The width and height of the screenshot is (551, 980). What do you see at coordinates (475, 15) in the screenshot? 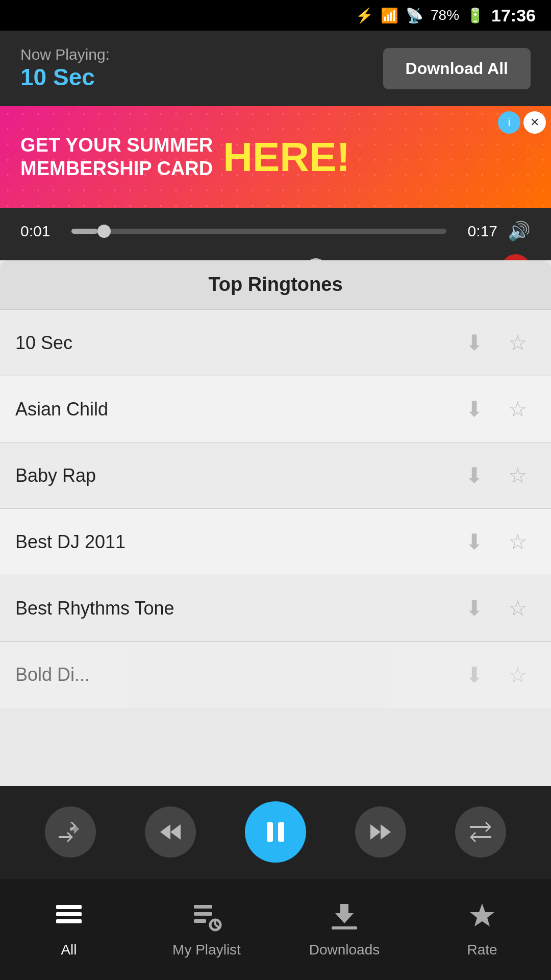
I see `battery-icon: 🔋` at bounding box center [475, 15].